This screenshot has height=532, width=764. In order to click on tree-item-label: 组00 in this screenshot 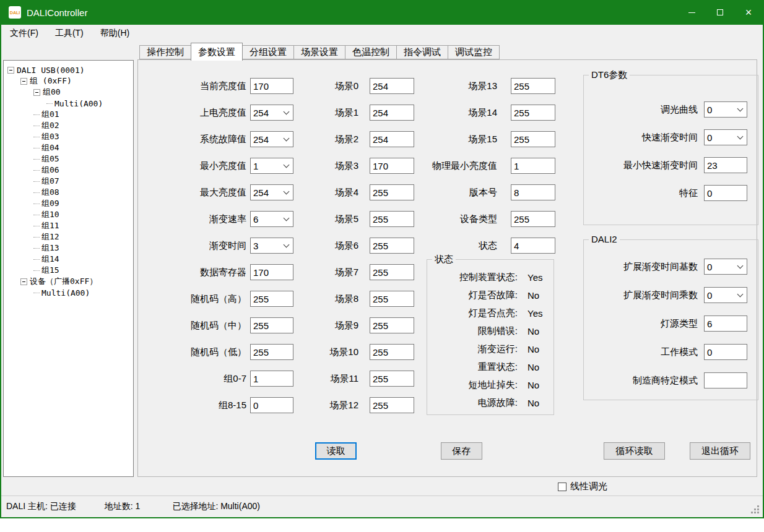, I will do `click(52, 92)`.